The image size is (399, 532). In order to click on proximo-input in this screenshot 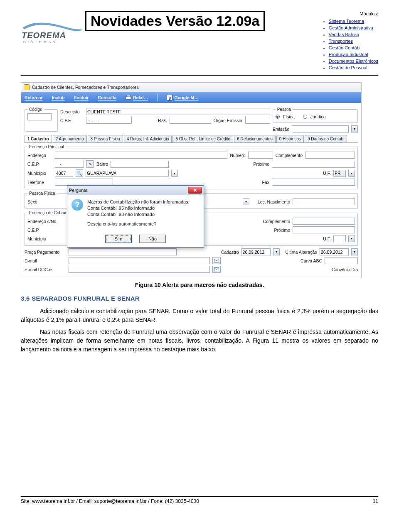, I will do `click(313, 164)`.